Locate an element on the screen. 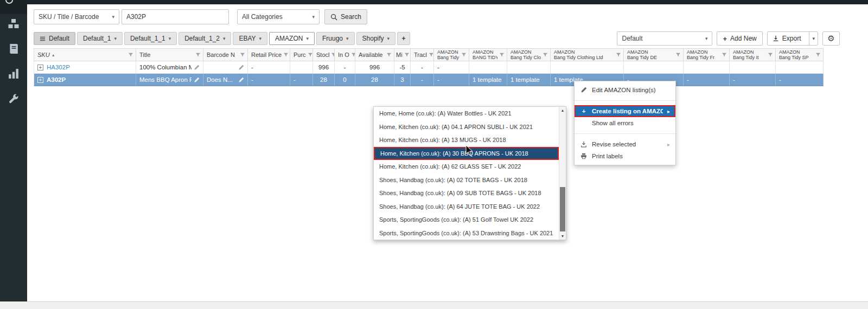  column-header-amazon-bang-tidy-de: AMAZONBang Tidy DE is located at coordinates (654, 55).